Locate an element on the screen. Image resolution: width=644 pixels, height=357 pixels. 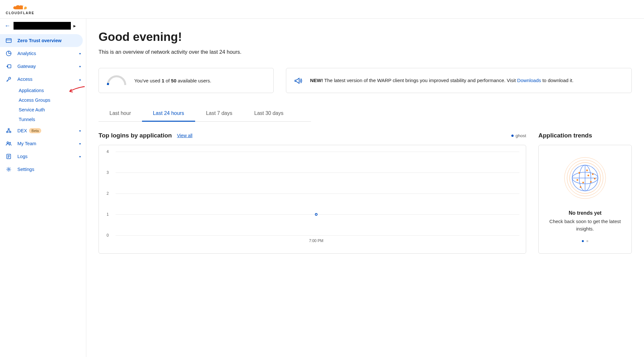
chart-legend: ghost is located at coordinates (519, 136).